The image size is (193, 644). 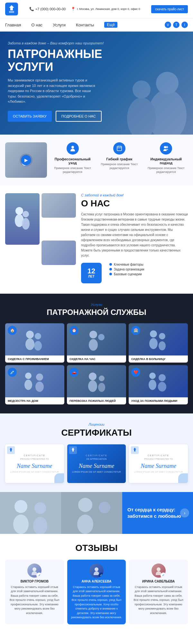 I want to click on top-bar: 📞 +7 (000) 000-00-00 📍 г. Москва, ул. Ле…, so click(x=96, y=9).